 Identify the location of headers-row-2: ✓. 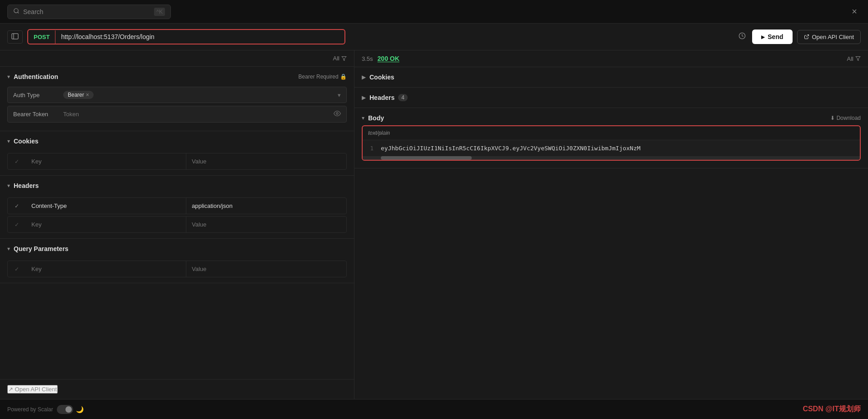
(177, 224).